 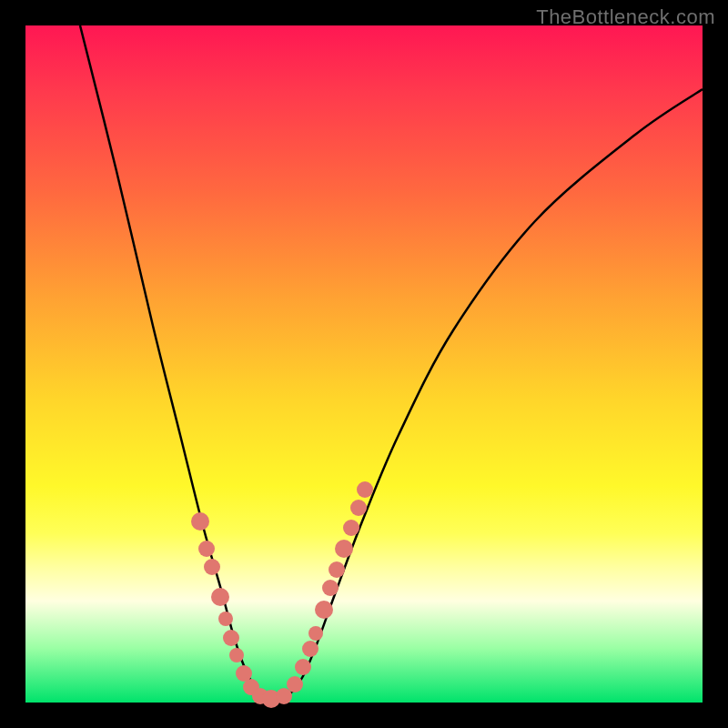 What do you see at coordinates (282, 595) in the screenshot?
I see `marker-group` at bounding box center [282, 595].